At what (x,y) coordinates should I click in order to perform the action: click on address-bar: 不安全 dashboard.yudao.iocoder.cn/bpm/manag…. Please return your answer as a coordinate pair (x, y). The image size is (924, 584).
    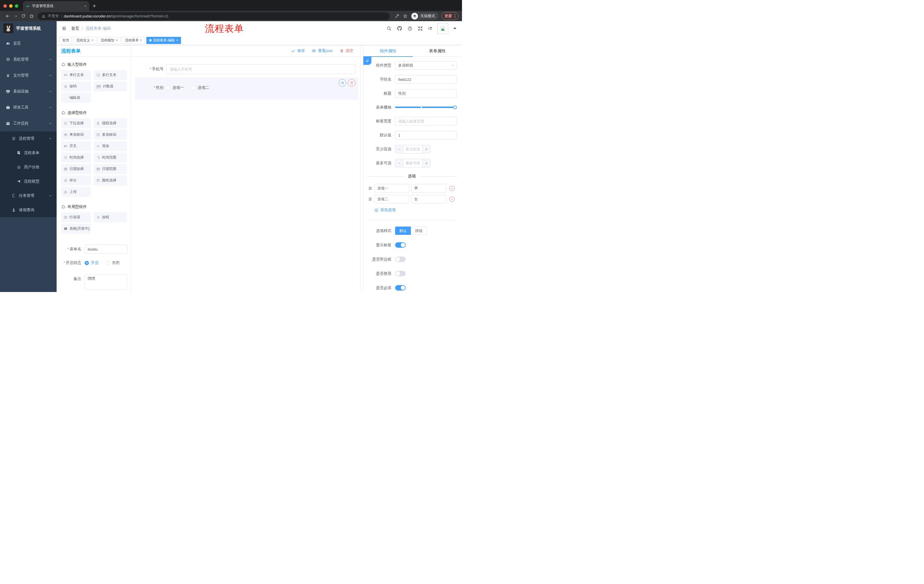
    Looking at the image, I should click on (214, 16).